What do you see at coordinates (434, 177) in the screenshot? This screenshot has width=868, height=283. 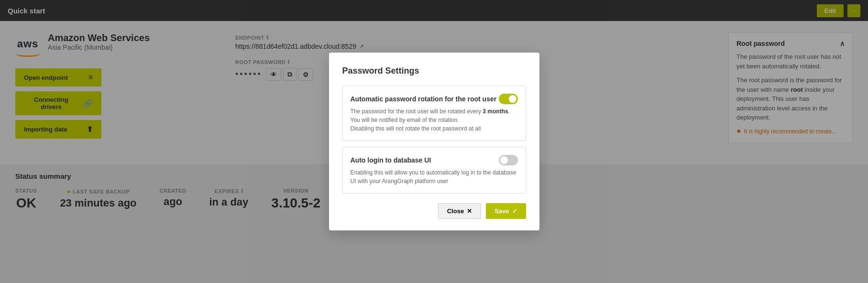 I see `modal-section2-desc: Enabling this will allow you to automati…` at bounding box center [434, 177].